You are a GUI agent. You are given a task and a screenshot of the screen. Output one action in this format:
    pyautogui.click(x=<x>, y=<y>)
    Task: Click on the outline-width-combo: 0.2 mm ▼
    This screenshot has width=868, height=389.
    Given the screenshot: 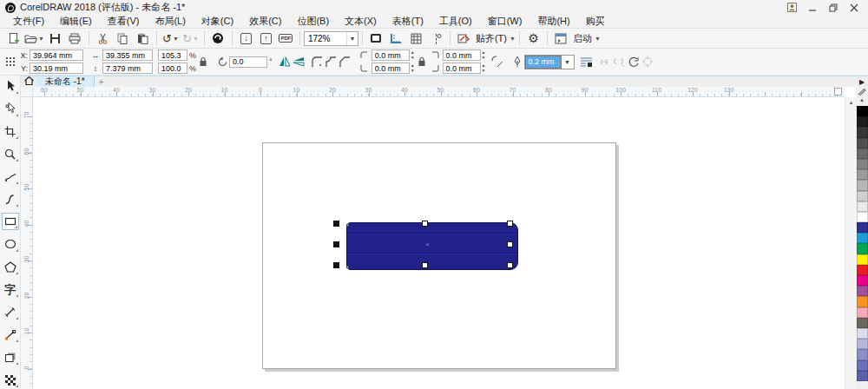 What is the action you would take?
    pyautogui.click(x=549, y=63)
    